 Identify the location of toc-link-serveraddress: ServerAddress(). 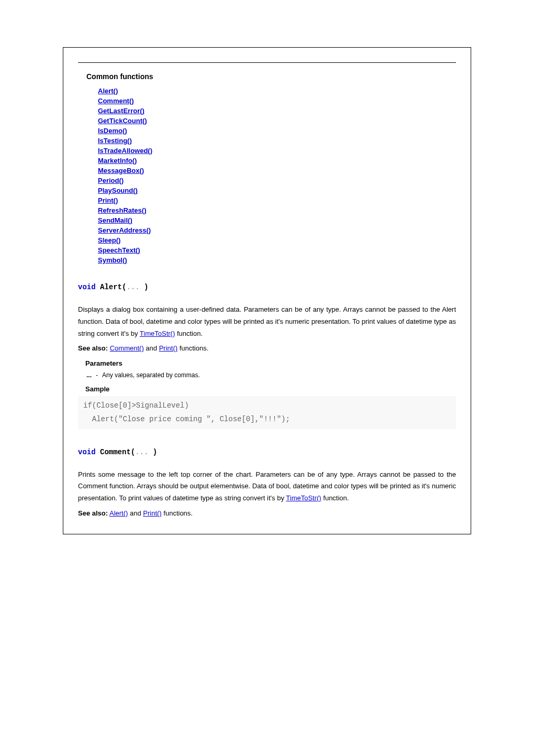
(125, 231).